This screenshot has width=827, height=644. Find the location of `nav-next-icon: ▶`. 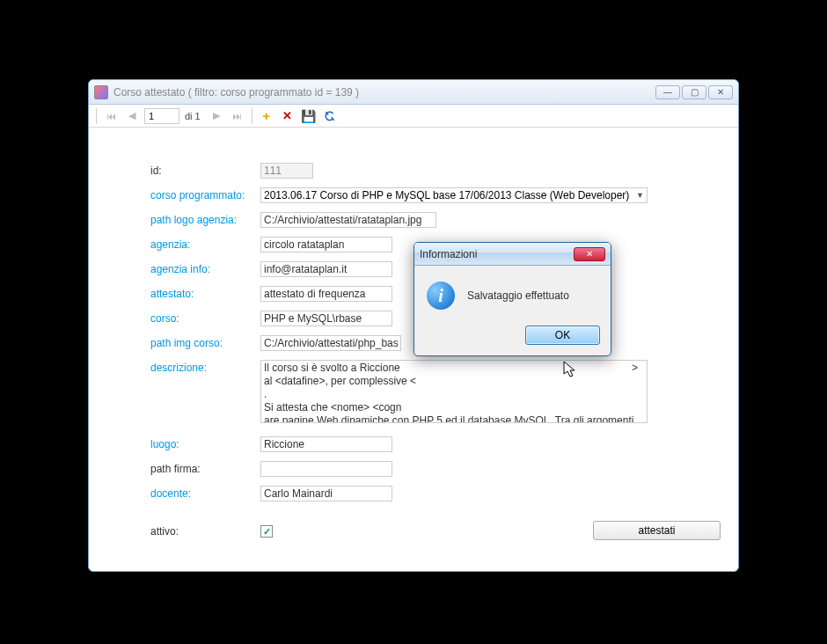

nav-next-icon: ▶ is located at coordinates (216, 116).